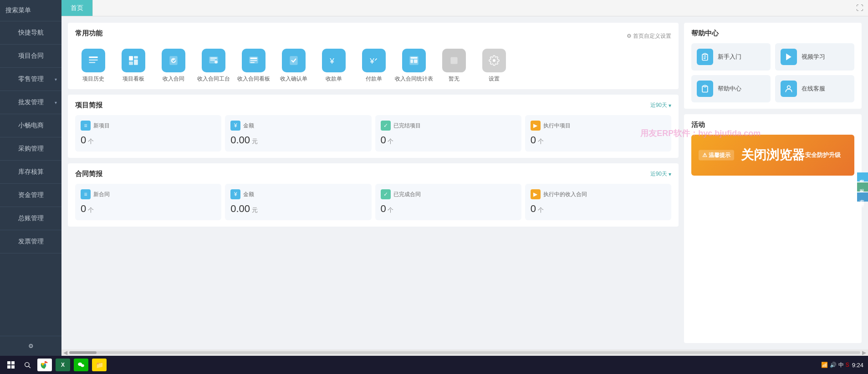 Image resolution: width=868 pixels, height=374 pixels. I want to click on chrome-app-icon, so click(45, 365).